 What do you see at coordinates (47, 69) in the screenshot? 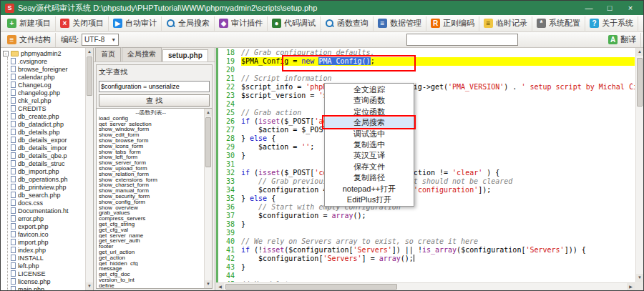
I see `tree-item: browse_foreigner` at bounding box center [47, 69].